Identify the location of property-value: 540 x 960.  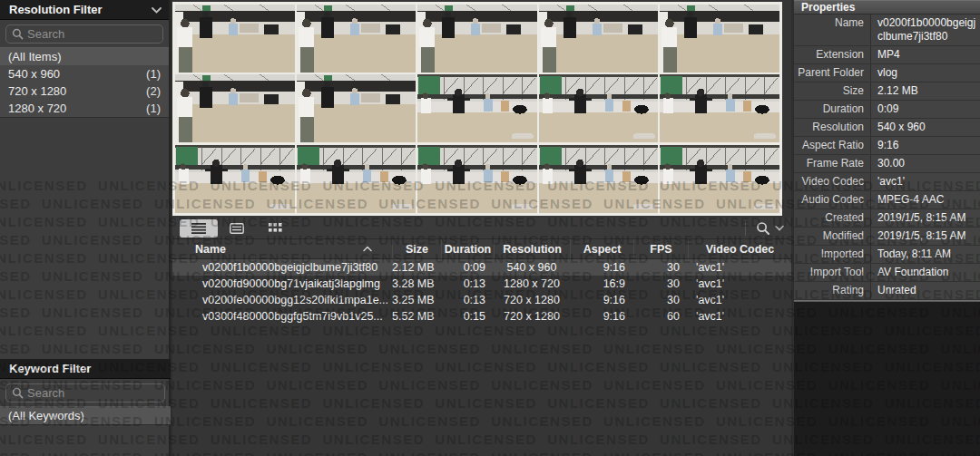
(926, 127).